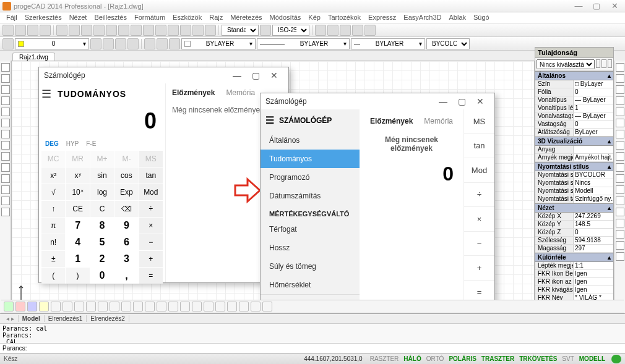 The height and width of the screenshot is (364, 625). Describe the element at coordinates (574, 158) in the screenshot. I see `prop-row: Árnyék megje..Árnyékot hajt..` at that location.